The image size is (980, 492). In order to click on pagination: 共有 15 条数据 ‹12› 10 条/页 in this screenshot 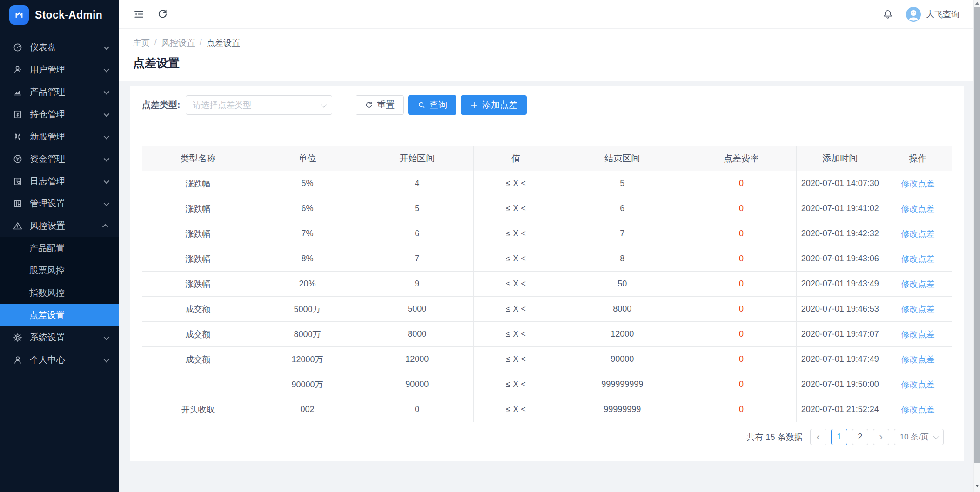, I will do `click(547, 437)`.